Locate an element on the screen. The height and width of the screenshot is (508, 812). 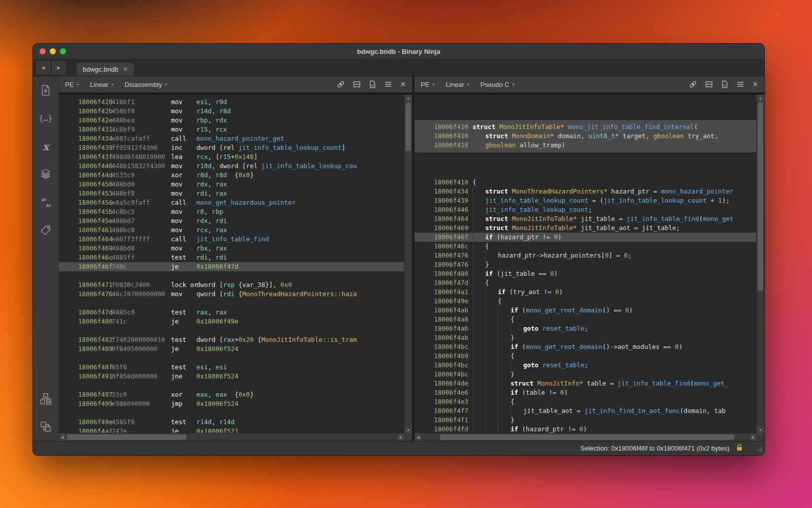
disasm-row: 18006f464e807f3ffffcalljit_info_table_fi… is located at coordinates (231, 239).